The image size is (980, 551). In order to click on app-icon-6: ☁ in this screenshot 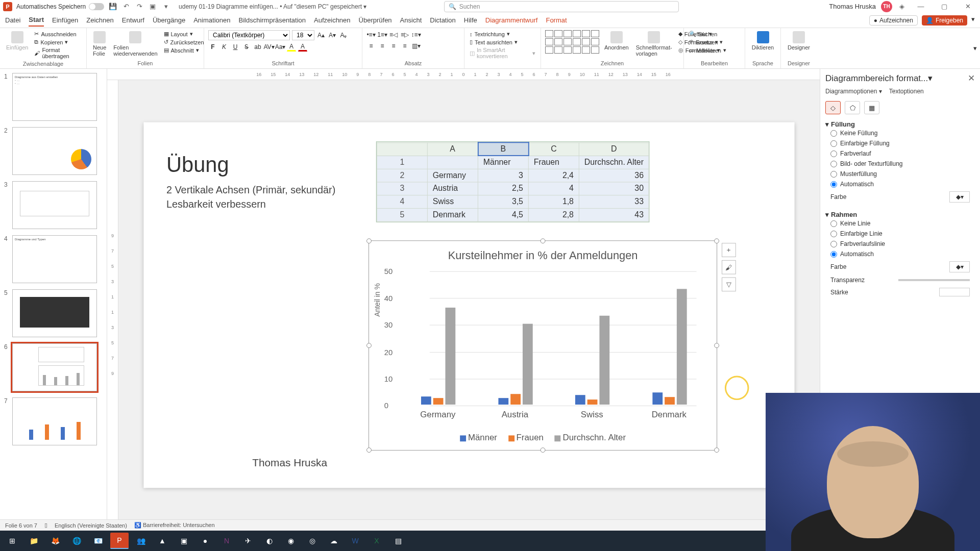, I will do `click(334, 541)`.